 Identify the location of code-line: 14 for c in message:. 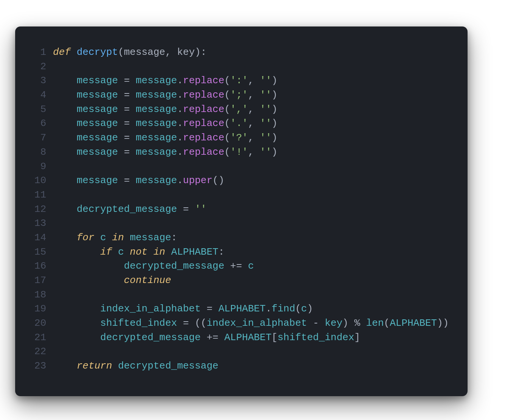
(238, 238).